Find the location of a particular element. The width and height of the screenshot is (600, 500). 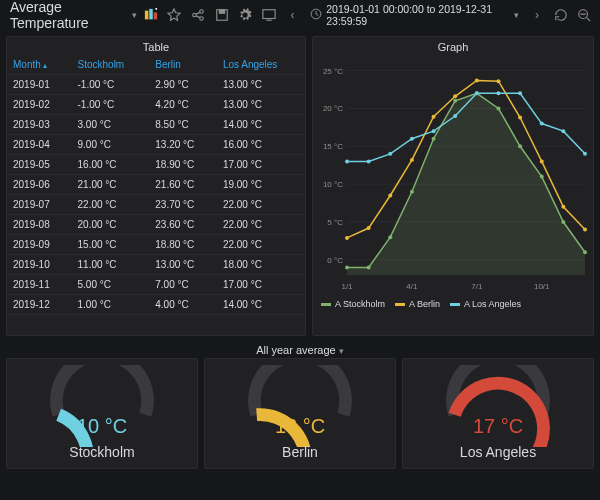

gauge-panel-stockholm: 10 °C Stockholm is located at coordinates (102, 414).